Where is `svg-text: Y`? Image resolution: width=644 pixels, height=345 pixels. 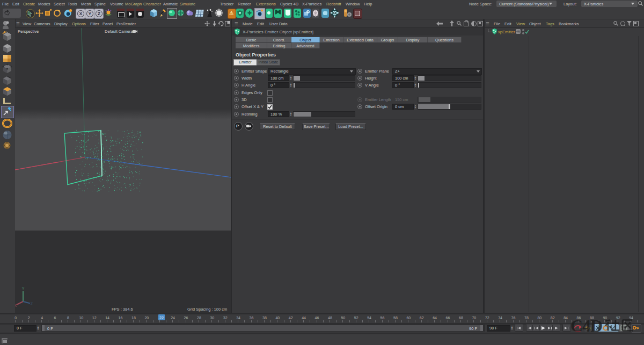
svg-text: Y is located at coordinates (24, 288).